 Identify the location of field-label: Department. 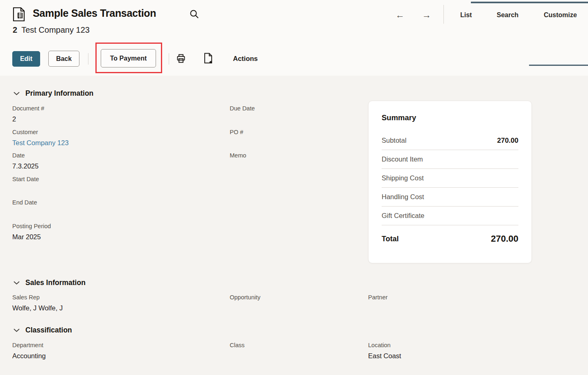
(29, 345).